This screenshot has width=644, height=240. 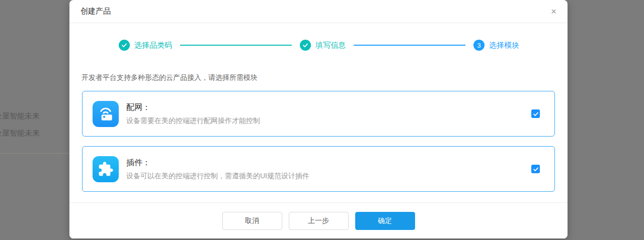 I want to click on modal-footer: 取消 上一步 确定, so click(x=318, y=220).